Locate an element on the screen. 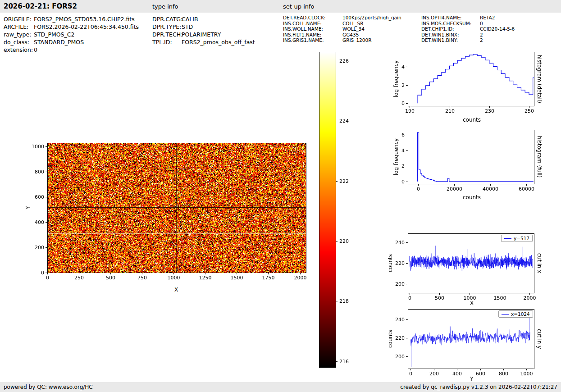  type-info-row: DPR.CATG:CALIB is located at coordinates (204, 19).